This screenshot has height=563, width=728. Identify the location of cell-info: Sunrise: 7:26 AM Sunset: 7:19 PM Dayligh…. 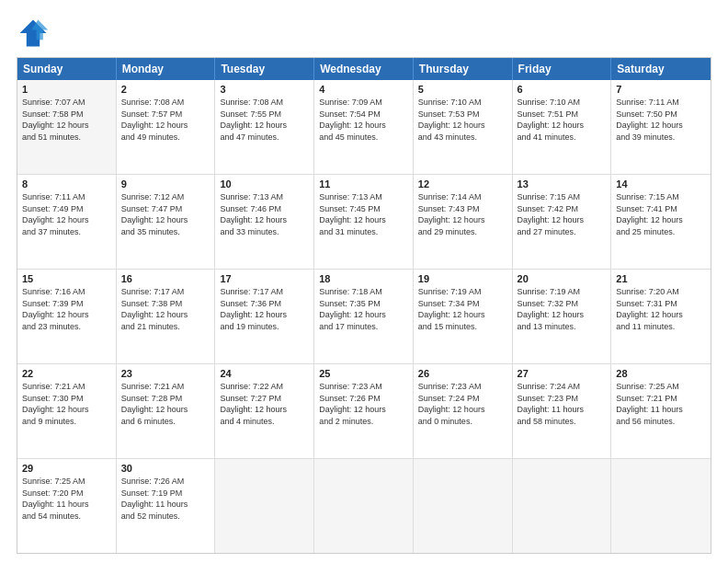
(165, 499).